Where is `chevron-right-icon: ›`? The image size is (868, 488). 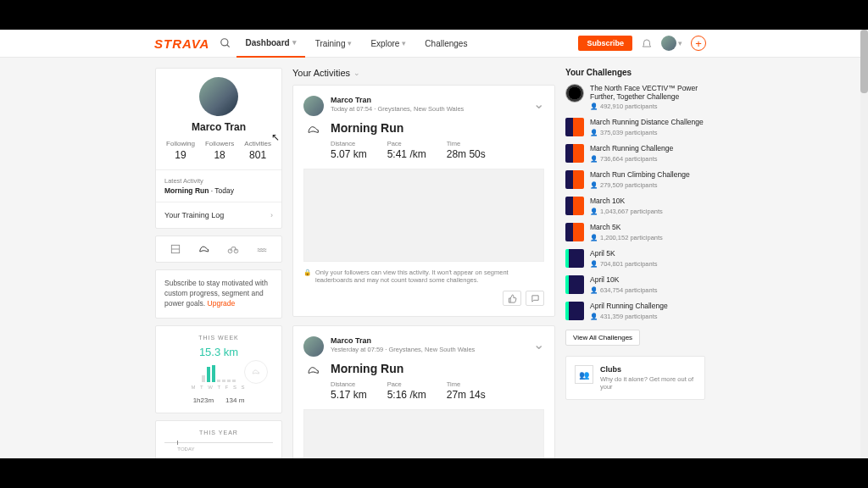
chevron-right-icon: › is located at coordinates (271, 215).